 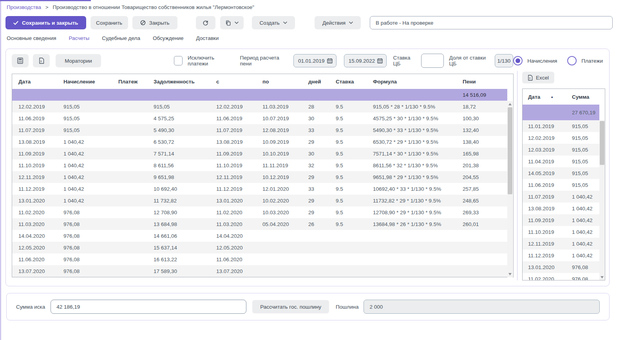 What do you see at coordinates (232, 23) in the screenshot?
I see `copy-button` at bounding box center [232, 23].